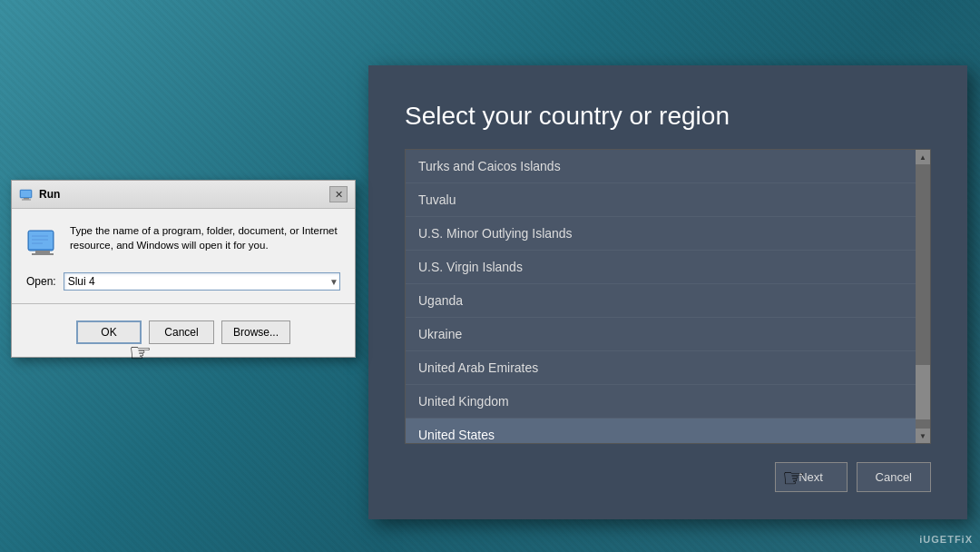  Describe the element at coordinates (661, 234) in the screenshot. I see `country-list-item: U.S. Minor Outlying Islands` at that location.